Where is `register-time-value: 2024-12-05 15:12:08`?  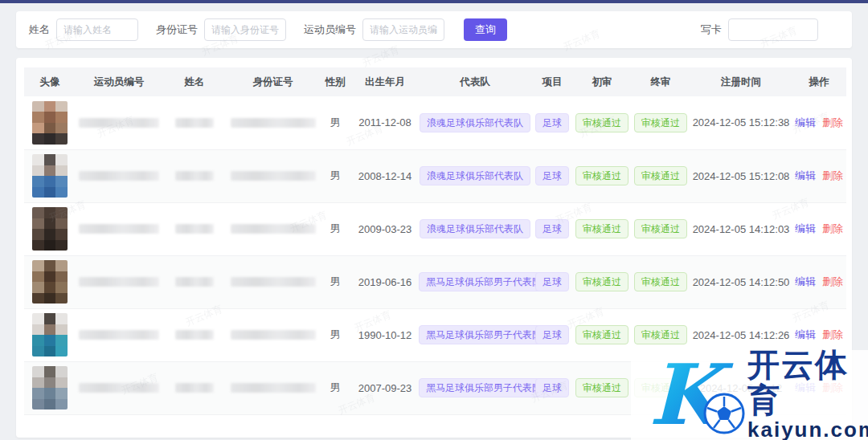 register-time-value: 2024-12-05 15:12:08 is located at coordinates (741, 177).